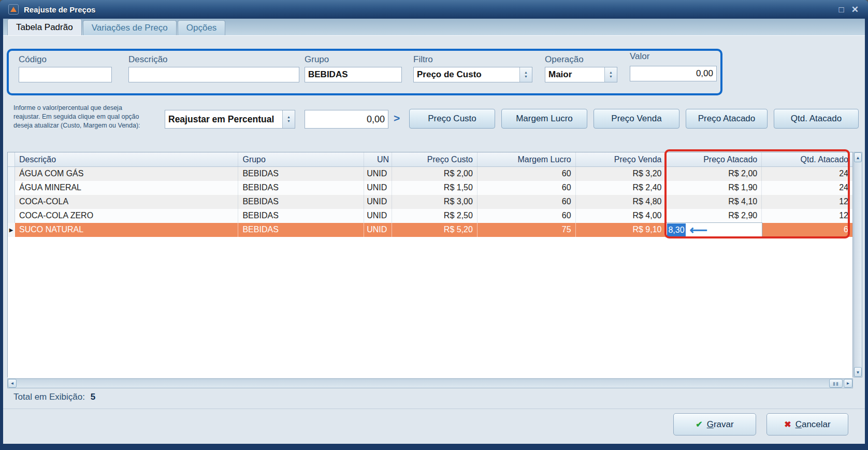 This screenshot has height=450, width=868. I want to click on table-row: ÁGUA MINERAL BEBIDAS UNID R$ 1,50 60 R$ …, so click(430, 188).